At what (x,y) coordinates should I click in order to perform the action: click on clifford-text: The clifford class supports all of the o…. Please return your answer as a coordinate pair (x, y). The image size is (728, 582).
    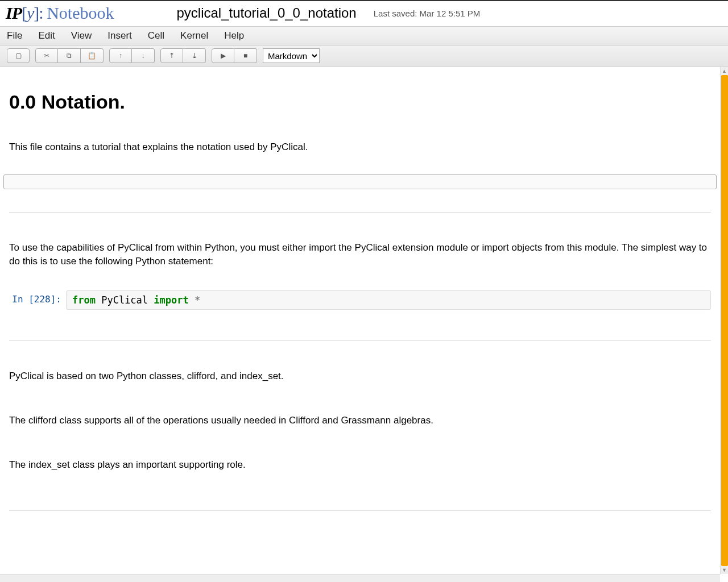
    Looking at the image, I should click on (360, 421).